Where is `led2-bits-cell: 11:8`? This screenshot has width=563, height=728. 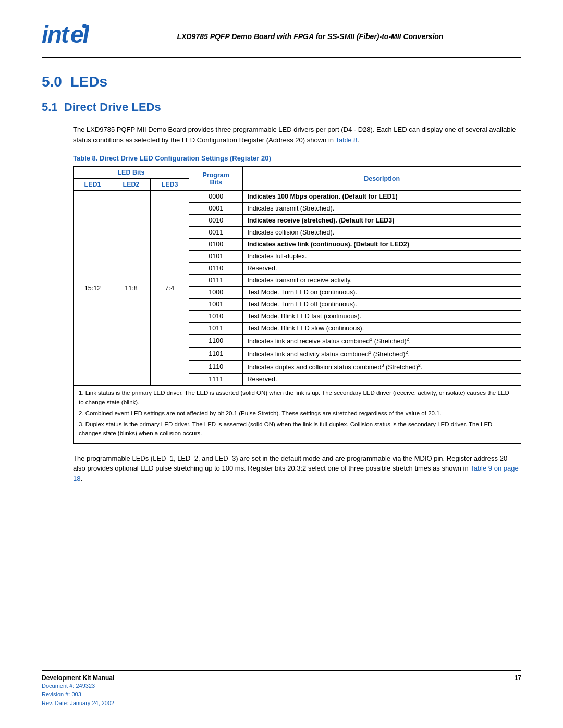 led2-bits-cell: 11:8 is located at coordinates (131, 288).